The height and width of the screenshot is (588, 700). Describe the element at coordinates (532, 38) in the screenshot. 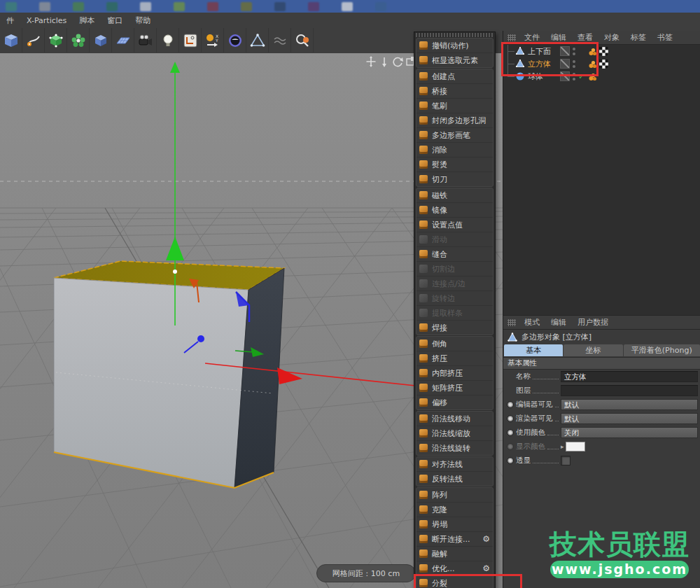

I see `om-menu-0: 文件` at that location.